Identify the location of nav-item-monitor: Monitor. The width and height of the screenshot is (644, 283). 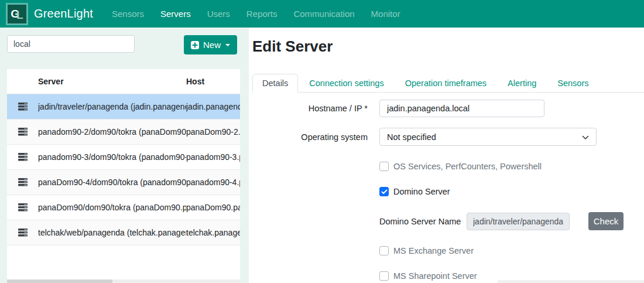
(386, 14).